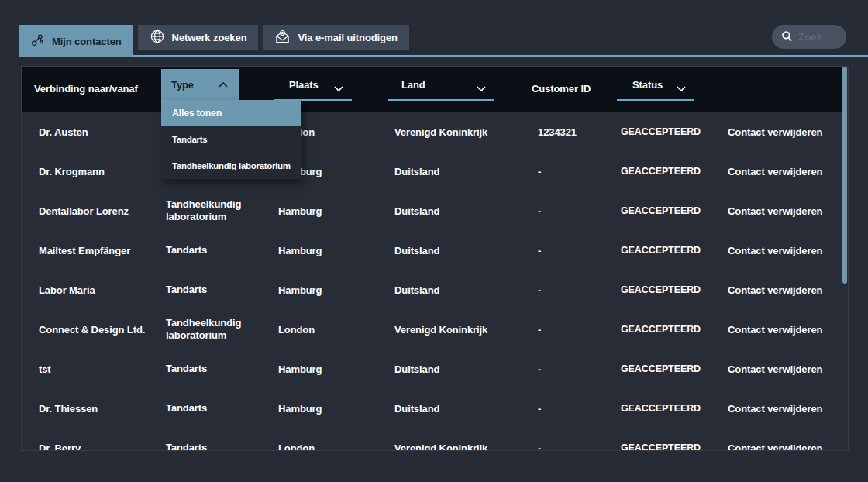 This screenshot has height=482, width=868. What do you see at coordinates (183, 85) in the screenshot?
I see `filter-type-label: Type` at bounding box center [183, 85].